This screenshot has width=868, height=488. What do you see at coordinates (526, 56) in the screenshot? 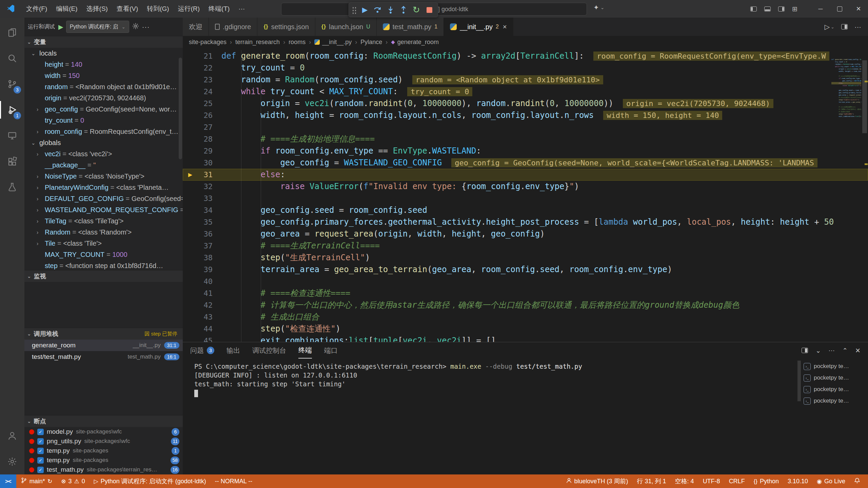
I see `code-line: 21def generate_room(room_config: RoomReq…` at bounding box center [526, 56].